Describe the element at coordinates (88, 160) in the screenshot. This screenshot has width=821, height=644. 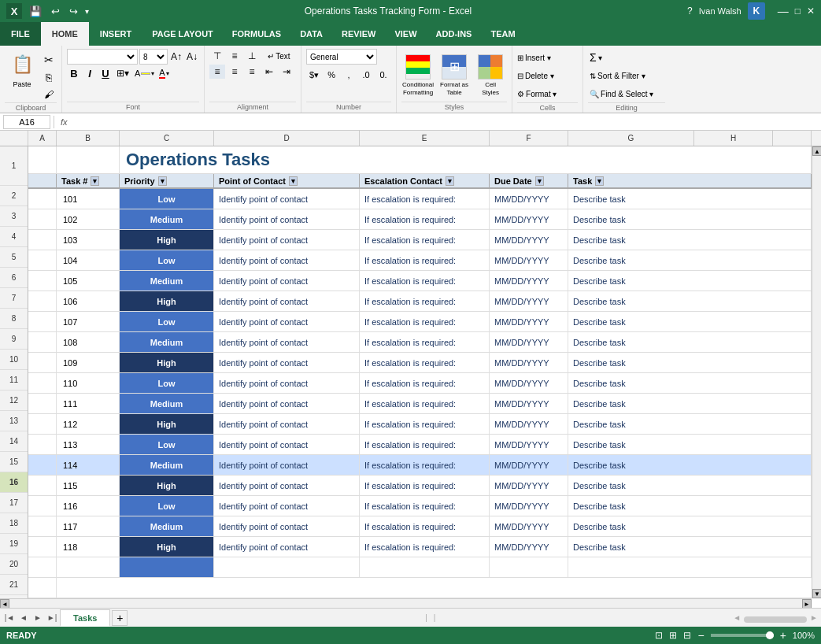
I see `cell-b1` at that location.